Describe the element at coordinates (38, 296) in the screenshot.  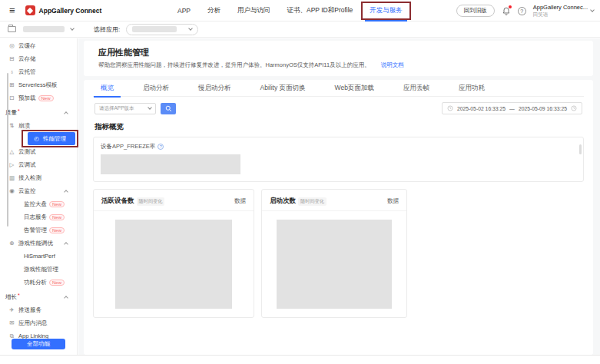
I see `sidebar-item-growth-section: 增长*` at that location.